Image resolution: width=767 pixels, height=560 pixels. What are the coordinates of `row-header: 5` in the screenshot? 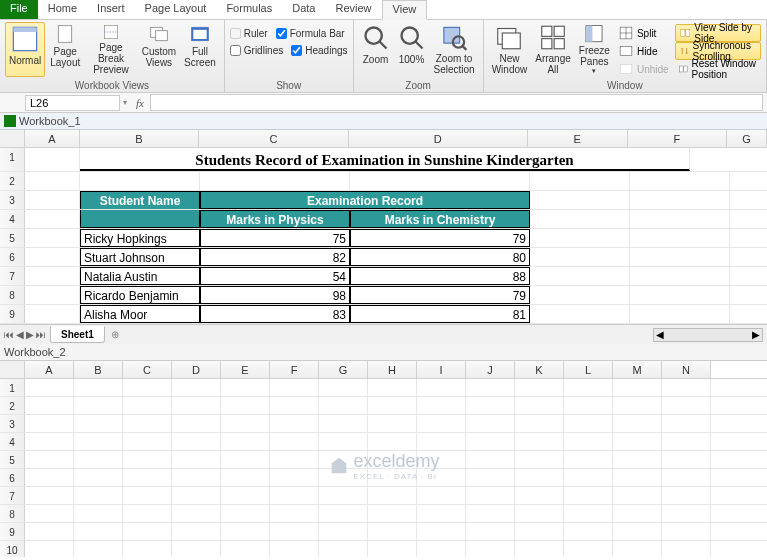 It's located at (12, 460).